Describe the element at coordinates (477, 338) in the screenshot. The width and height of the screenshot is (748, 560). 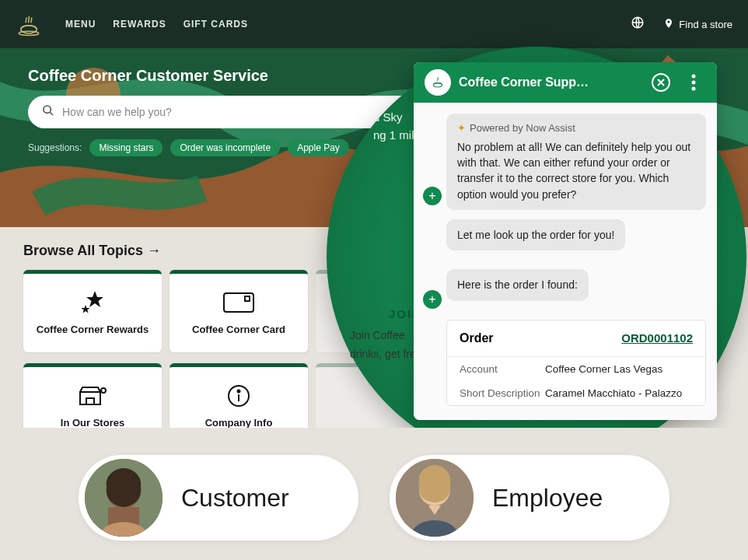
I see `order-title: Order` at that location.